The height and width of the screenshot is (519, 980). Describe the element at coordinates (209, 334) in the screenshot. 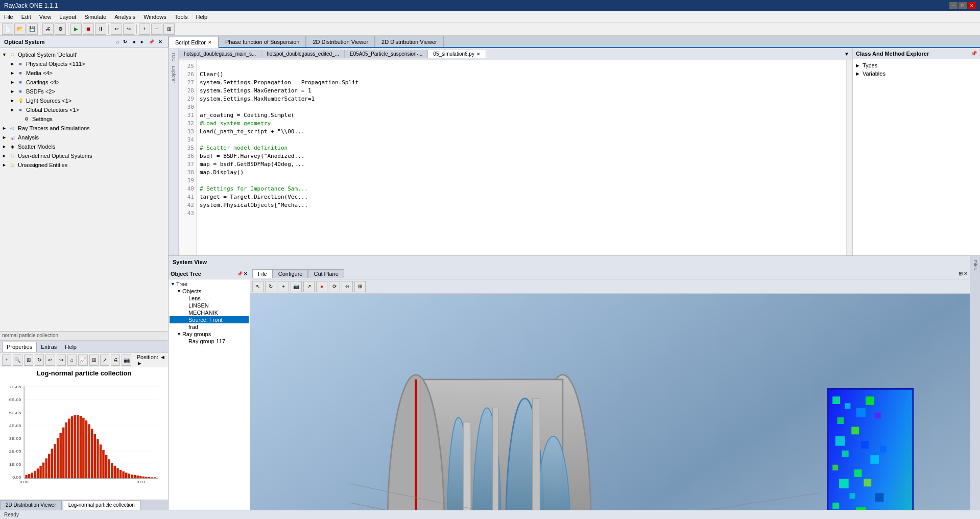

I see `tree-node-ray-groups: ▼ Ray groups` at that location.